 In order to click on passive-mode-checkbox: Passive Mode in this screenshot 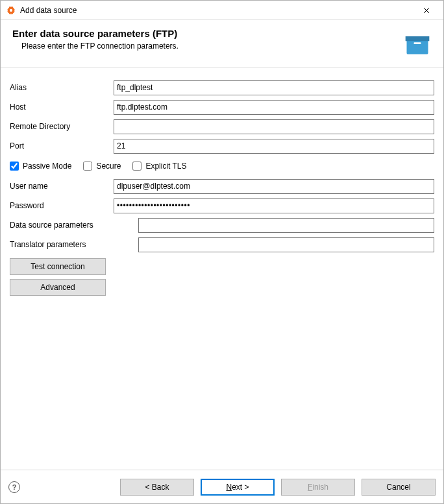, I will do `click(40, 166)`.